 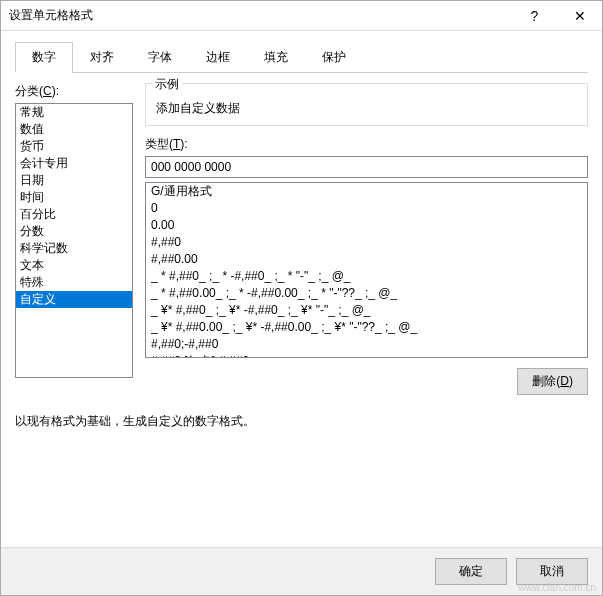 What do you see at coordinates (44, 58) in the screenshot?
I see `tab-数字: 数字` at bounding box center [44, 58].